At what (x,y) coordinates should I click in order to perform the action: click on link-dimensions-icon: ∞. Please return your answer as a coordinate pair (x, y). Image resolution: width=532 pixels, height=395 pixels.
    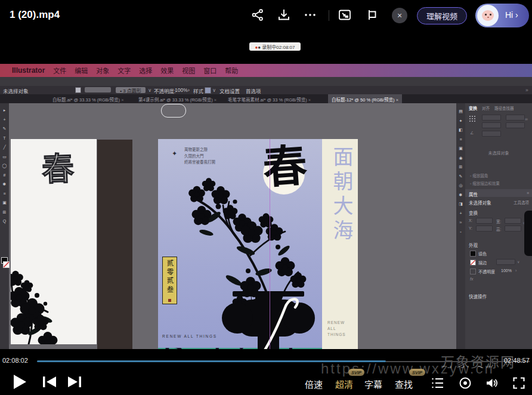
    Looking at the image, I should click on (526, 119).